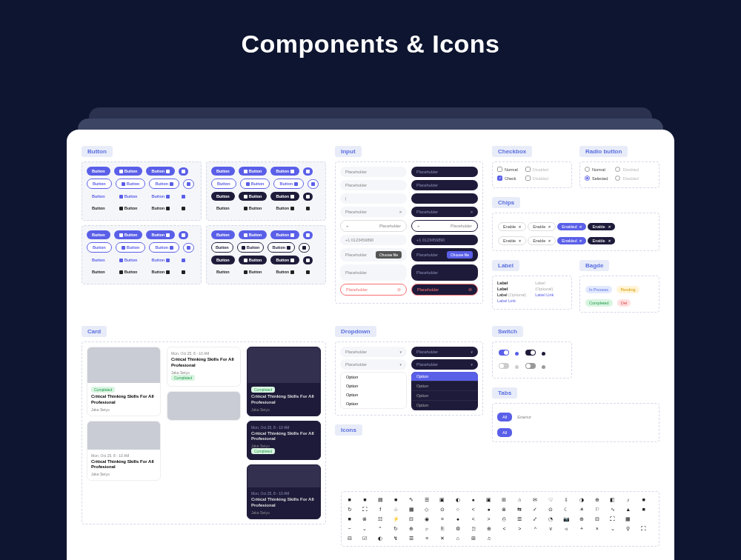 Image resolution: width=741 pixels, height=560 pixels. I want to click on btn-outline-2-ir: Button, so click(289, 184).